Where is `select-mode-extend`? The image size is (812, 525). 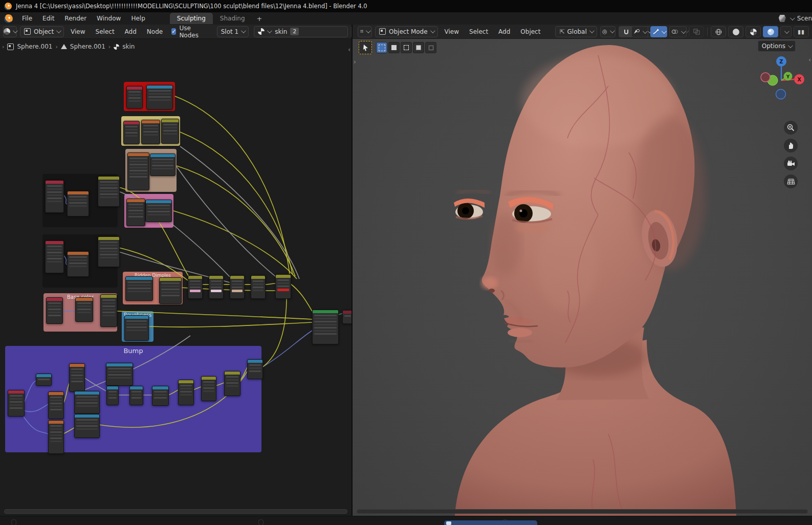
select-mode-extend is located at coordinates (394, 48).